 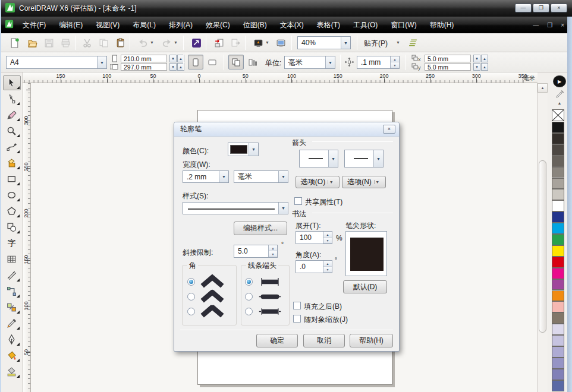 What do you see at coordinates (176, 43) in the screenshot?
I see `redo-dropdown-icon: ▼` at bounding box center [176, 43].